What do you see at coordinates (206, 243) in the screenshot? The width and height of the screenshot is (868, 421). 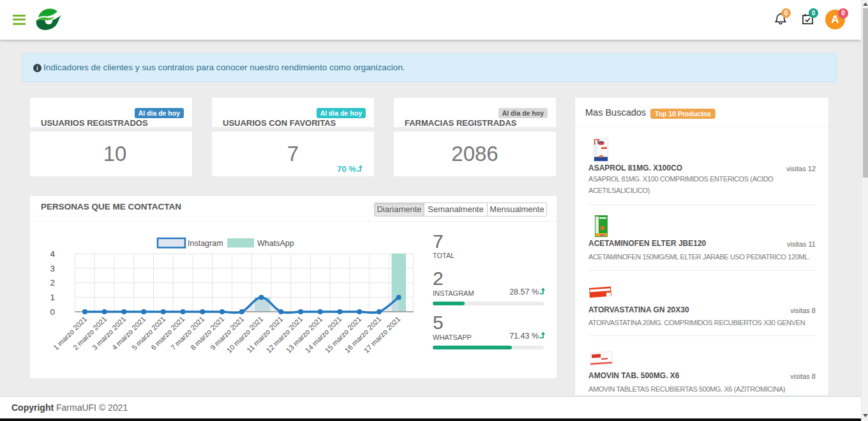 I see `svg-text: Instagram` at bounding box center [206, 243].